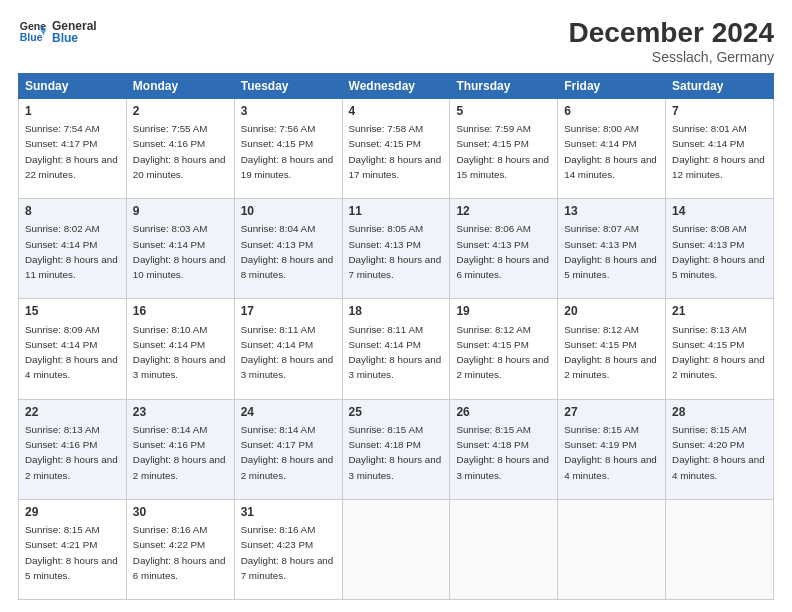  Describe the element at coordinates (504, 412) in the screenshot. I see `day-number: 26` at that location.